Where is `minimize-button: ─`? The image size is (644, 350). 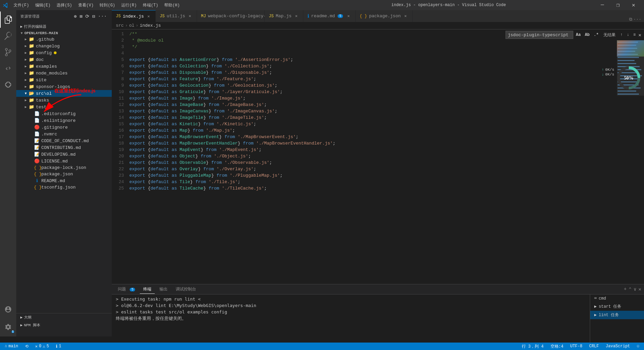 minimize-button: ─ is located at coordinates (602, 5).